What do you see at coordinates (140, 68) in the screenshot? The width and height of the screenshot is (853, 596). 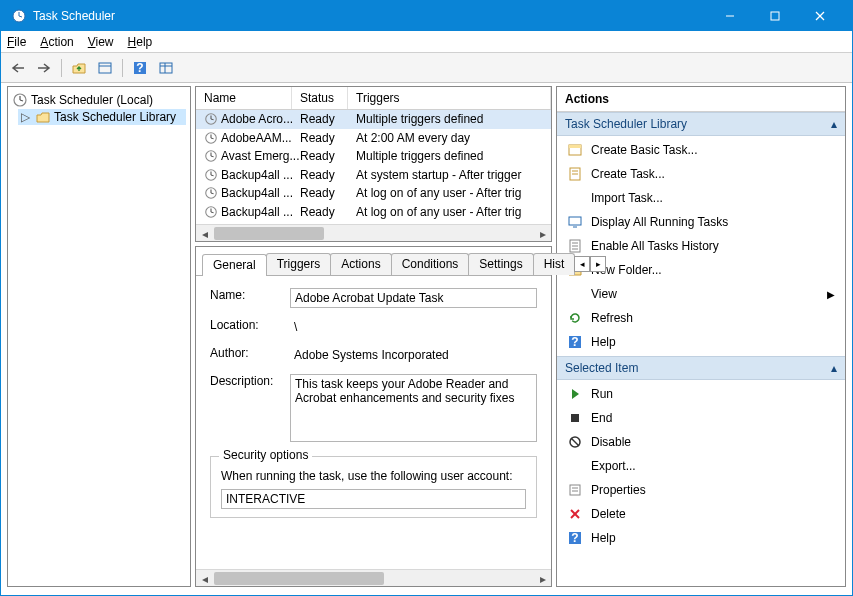 I see `help-button: ?` at bounding box center [140, 68].